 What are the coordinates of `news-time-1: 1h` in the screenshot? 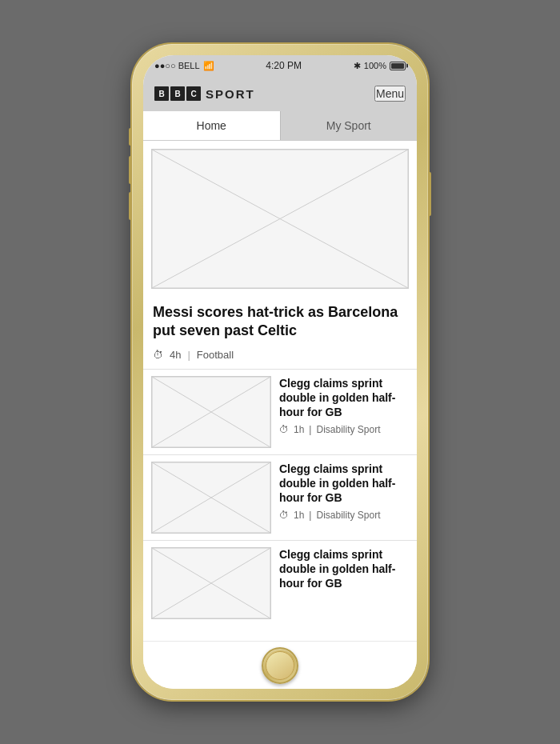 It's located at (299, 430).